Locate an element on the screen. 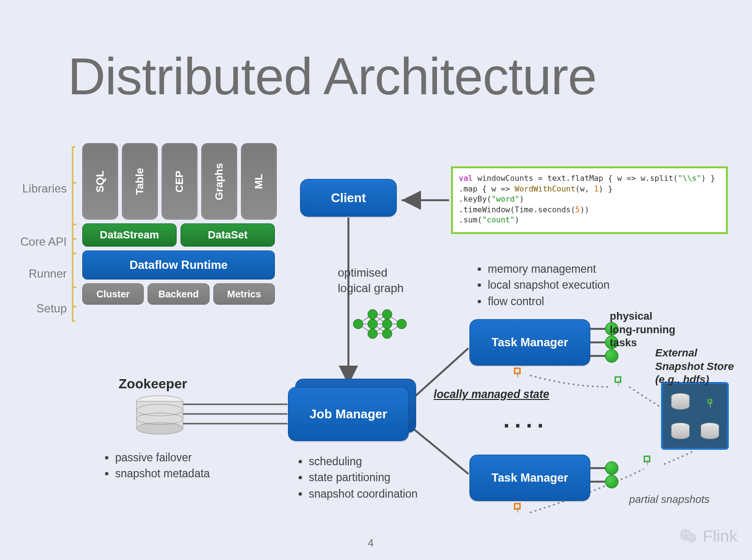 The image size is (752, 560). job-manager-node: Job Manager is located at coordinates (348, 414).